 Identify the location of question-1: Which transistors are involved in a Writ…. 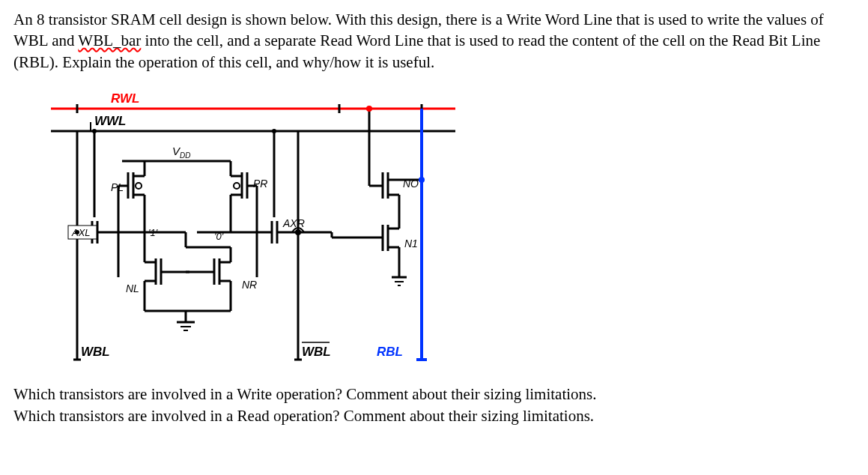
(434, 394).